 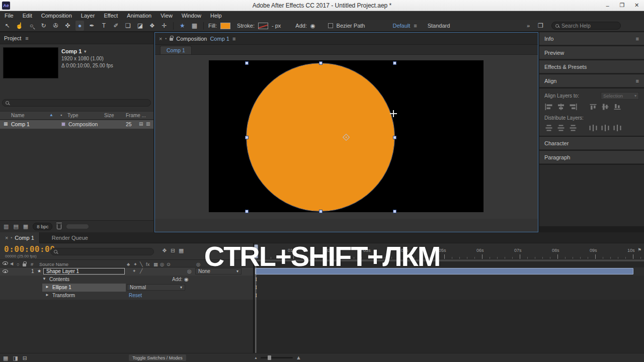 What do you see at coordinates (128, 26) in the screenshot?
I see `clone-stamp-tool-icon: ❏` at bounding box center [128, 26].